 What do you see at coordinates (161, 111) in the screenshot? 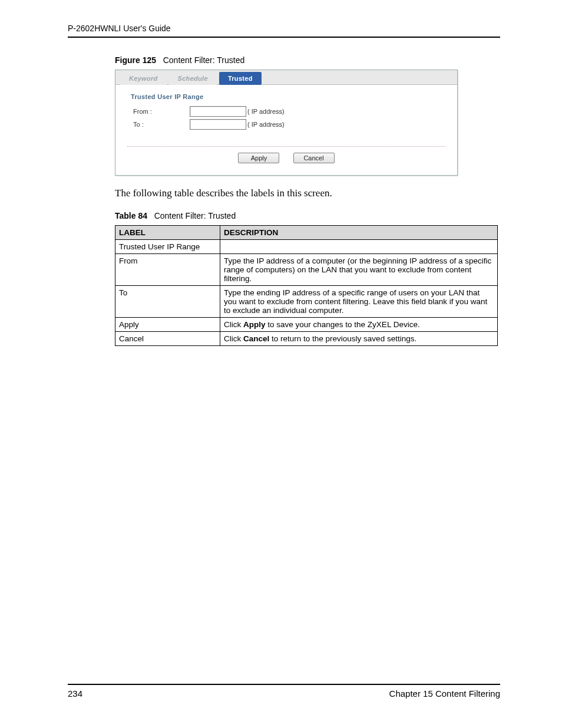
I see `from-label: From :` at bounding box center [161, 111].